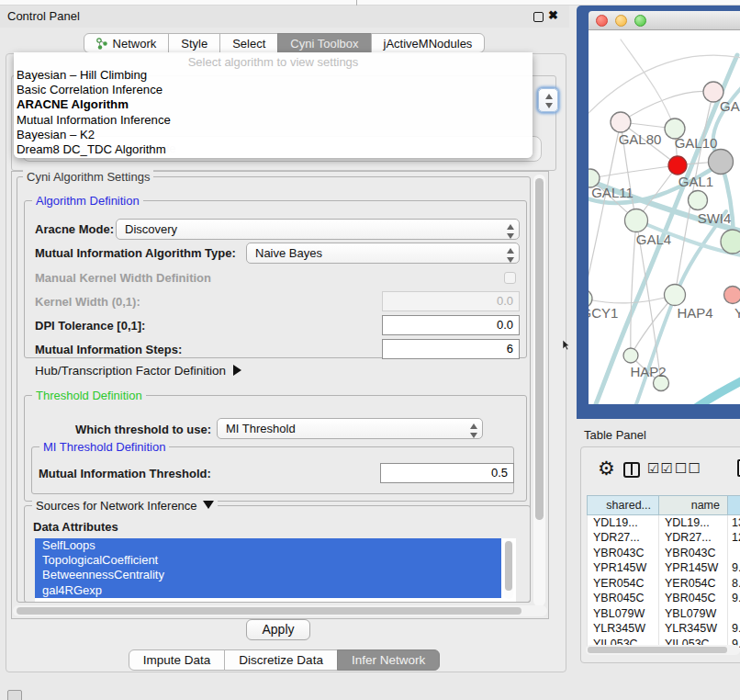  I want to click on kernel-width-label: Kernel Width (0,1):, so click(88, 301).